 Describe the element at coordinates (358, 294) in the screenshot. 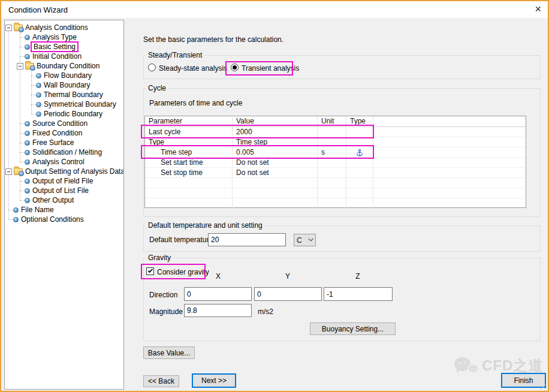

I see `direction-z-input` at that location.